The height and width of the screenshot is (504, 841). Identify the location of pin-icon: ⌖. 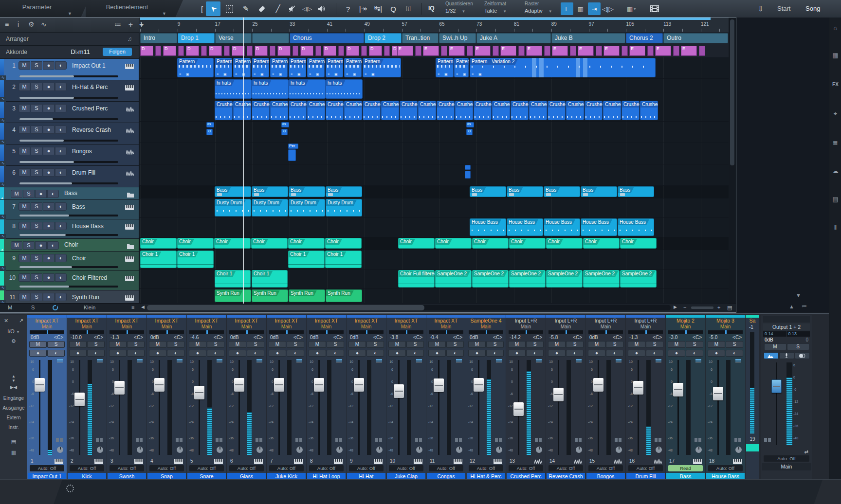
(835, 114).